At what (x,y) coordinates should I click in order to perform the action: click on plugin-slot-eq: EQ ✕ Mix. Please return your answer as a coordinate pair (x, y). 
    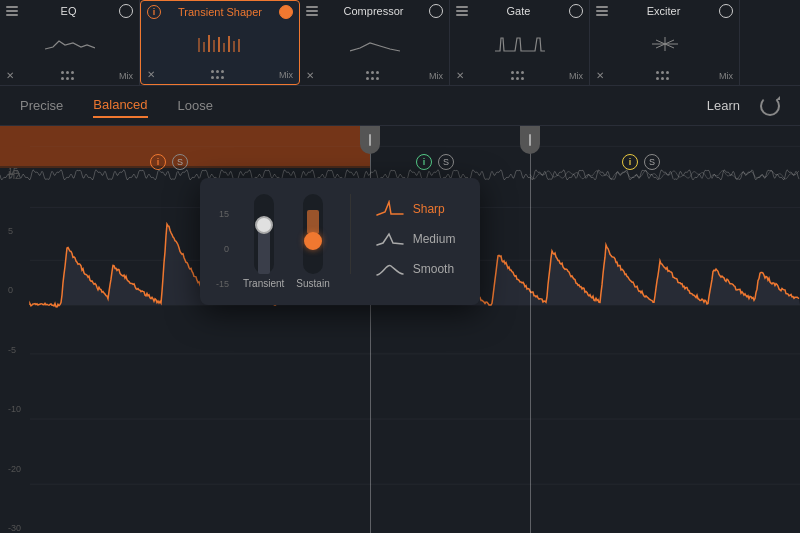
    Looking at the image, I should click on (70, 42).